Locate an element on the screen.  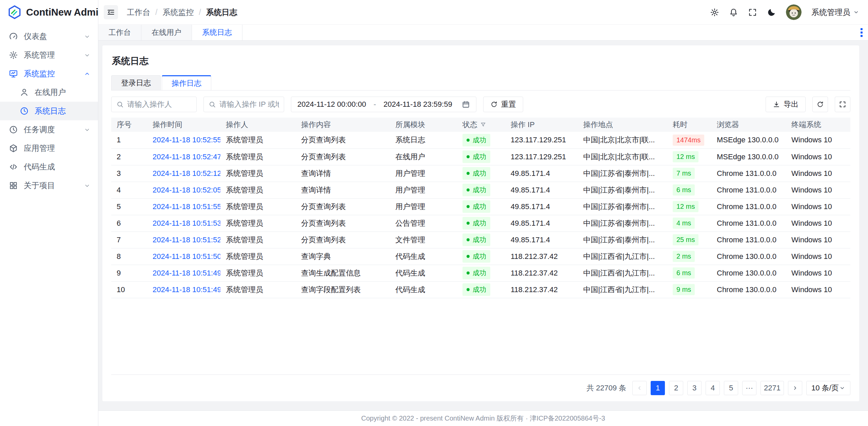
cell-os: Windows 10 is located at coordinates (818, 256).